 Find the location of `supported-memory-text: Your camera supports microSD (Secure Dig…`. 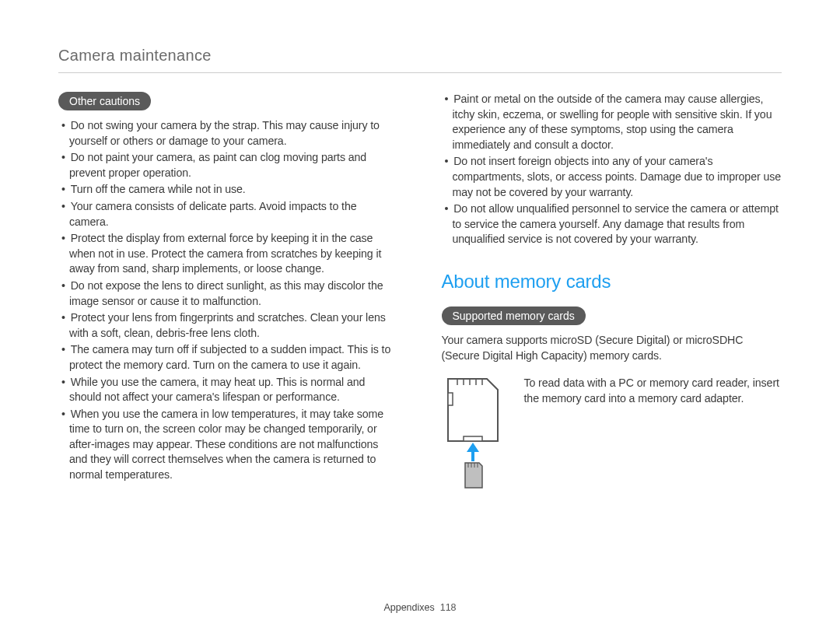

supported-memory-text: Your camera supports microSD (Secure Dig… is located at coordinates (612, 349).